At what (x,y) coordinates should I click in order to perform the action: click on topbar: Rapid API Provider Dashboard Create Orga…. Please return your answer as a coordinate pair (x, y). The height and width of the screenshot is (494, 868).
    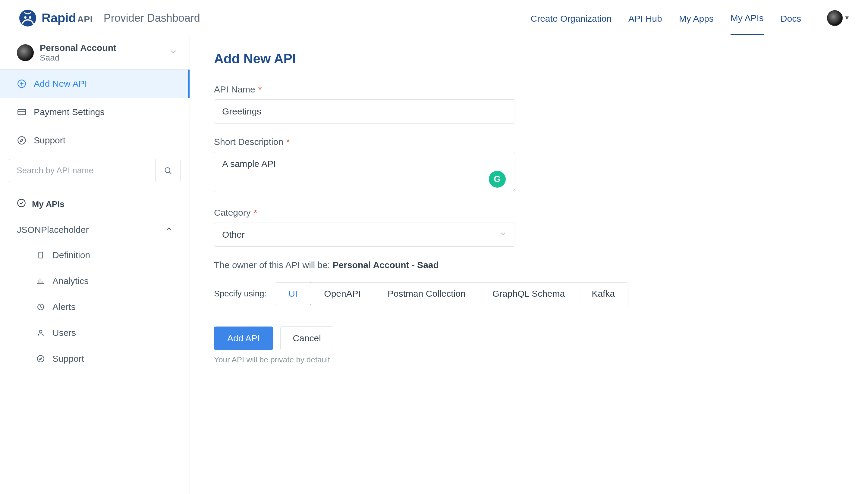
    Looking at the image, I should click on (434, 18).